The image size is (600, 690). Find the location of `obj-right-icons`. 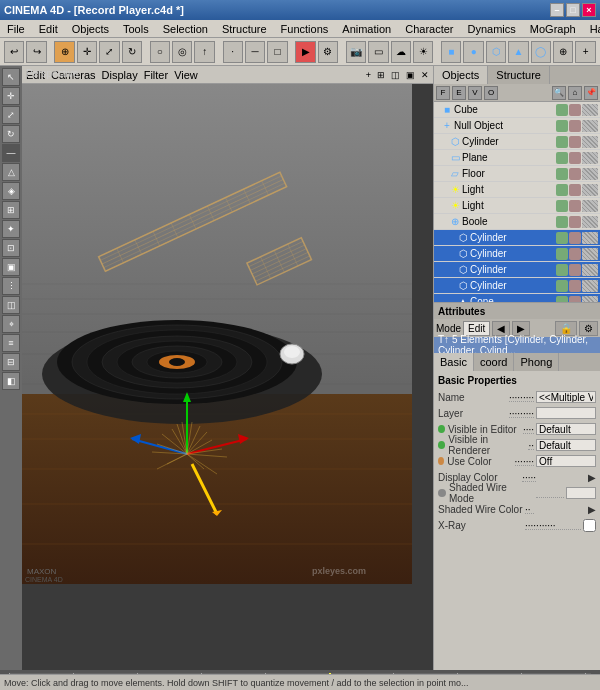

obj-right-icons is located at coordinates (577, 206).